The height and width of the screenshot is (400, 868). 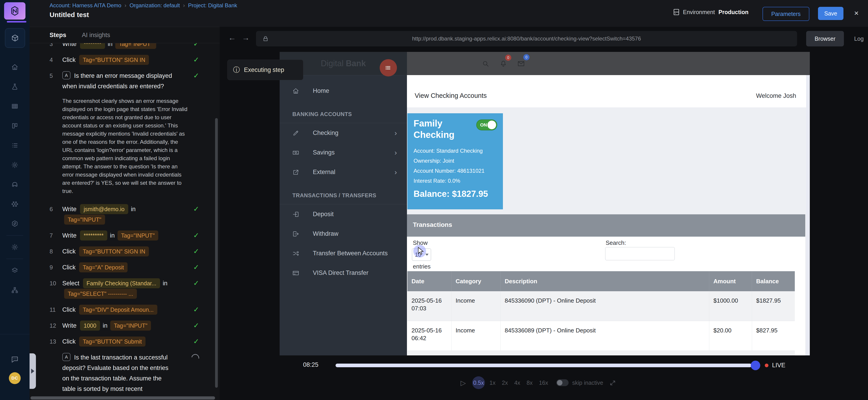 What do you see at coordinates (530, 383) in the screenshot?
I see `speed-option-8x: 8x` at bounding box center [530, 383].